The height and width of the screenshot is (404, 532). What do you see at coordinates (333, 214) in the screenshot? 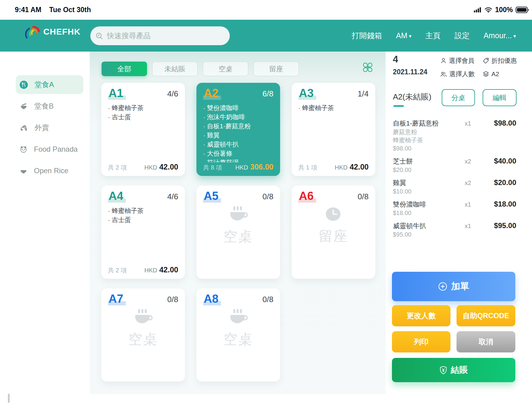
I see `clock-icon` at bounding box center [333, 214].